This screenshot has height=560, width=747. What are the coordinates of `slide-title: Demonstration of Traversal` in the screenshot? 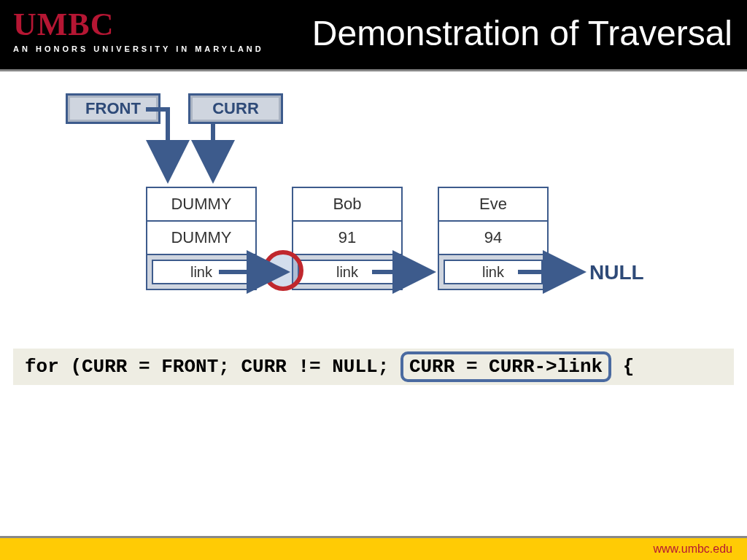 It's located at (522, 34).